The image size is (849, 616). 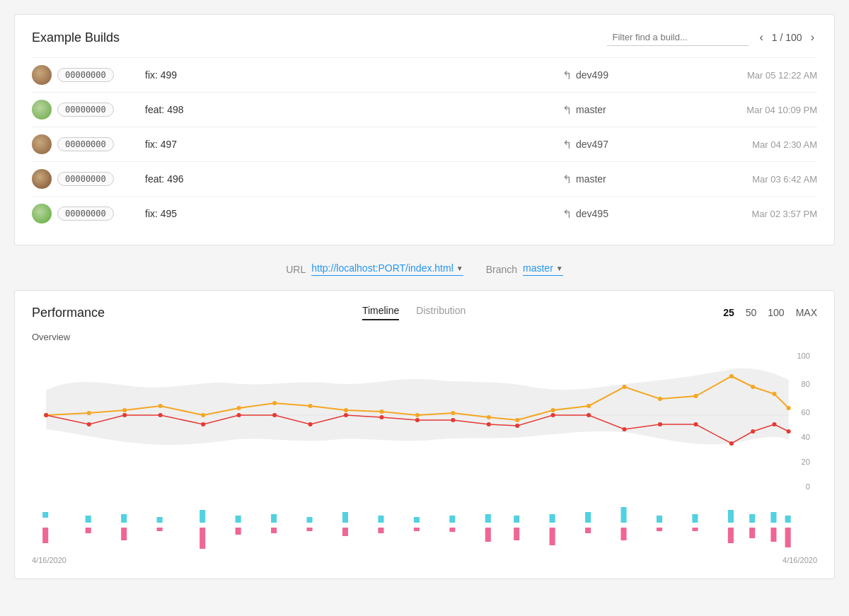 What do you see at coordinates (678, 37) in the screenshot?
I see `filter-input` at bounding box center [678, 37].